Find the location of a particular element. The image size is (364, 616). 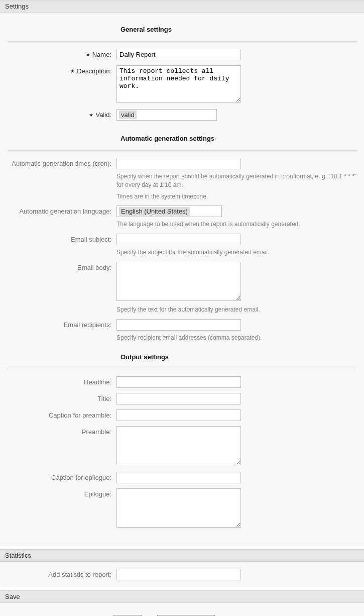

email-subject-hint: Specify the subject for the automaticall… is located at coordinates (237, 252).